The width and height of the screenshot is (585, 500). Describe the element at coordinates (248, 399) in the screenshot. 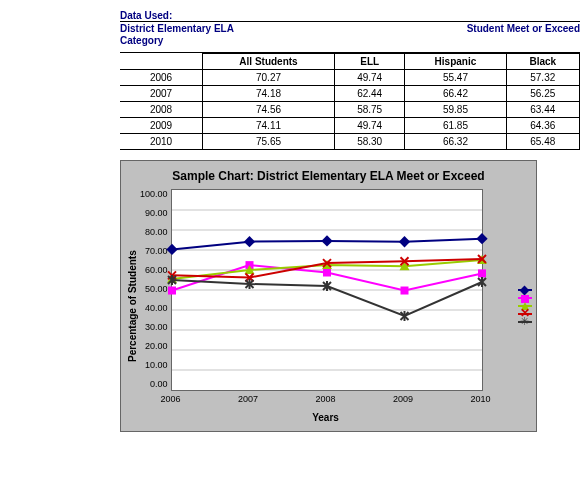

I see `xtick: 2007` at that location.